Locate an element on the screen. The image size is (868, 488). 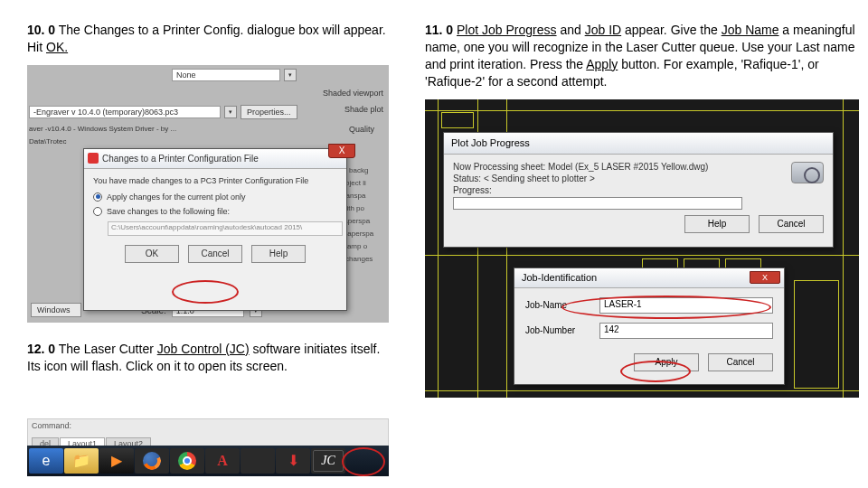
dialog-title: Job-Identification is located at coordinates (559, 277).